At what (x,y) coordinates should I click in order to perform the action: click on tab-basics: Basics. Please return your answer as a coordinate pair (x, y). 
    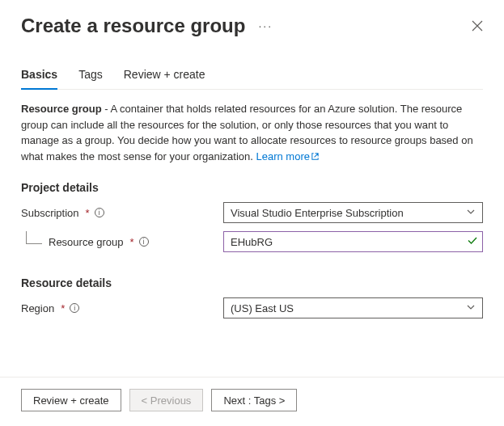
    Looking at the image, I should click on (39, 76).